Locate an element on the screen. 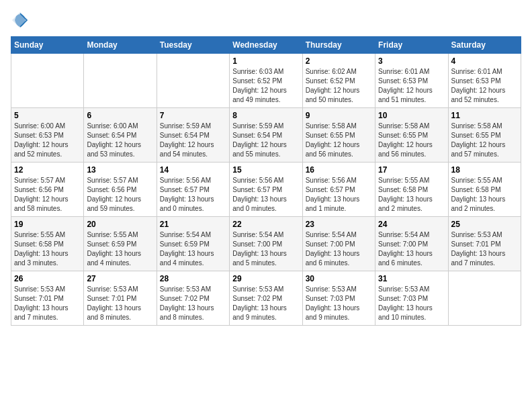 The width and height of the screenshot is (532, 411). day-detail: Sunrise: 6:03 AM Sunset: 6:52 PM Dayligh… is located at coordinates (266, 86).